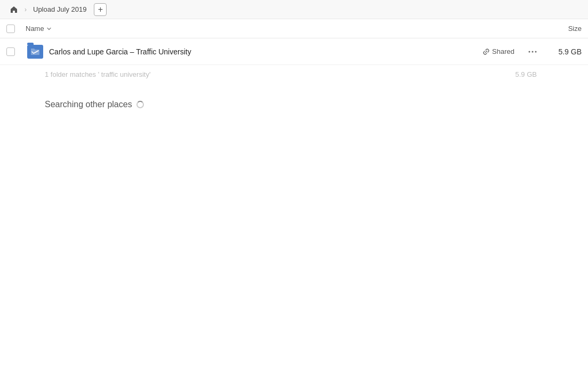 The height and width of the screenshot is (384, 588). I want to click on link-icon, so click(486, 52).